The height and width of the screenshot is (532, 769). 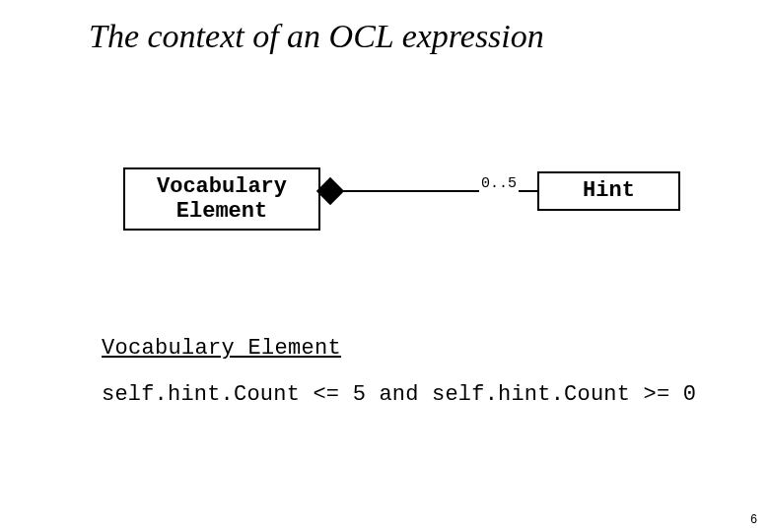 What do you see at coordinates (499, 183) in the screenshot?
I see `multiplicity-label: 0..5` at bounding box center [499, 183].